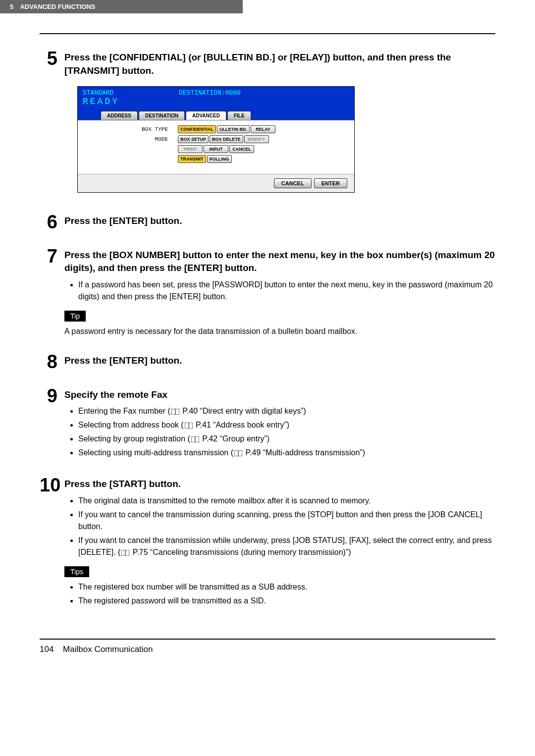 This screenshot has height=756, width=535. I want to click on tab-destination: DESTINATION, so click(161, 115).